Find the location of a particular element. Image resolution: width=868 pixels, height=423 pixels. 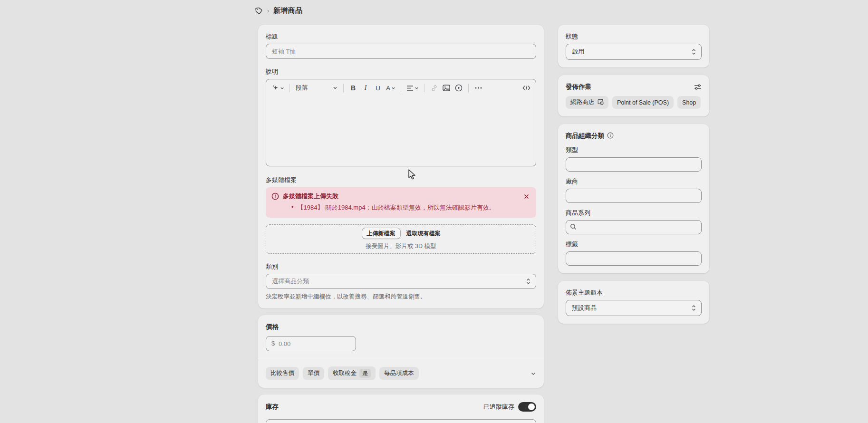

insert-image-icon is located at coordinates (446, 88).